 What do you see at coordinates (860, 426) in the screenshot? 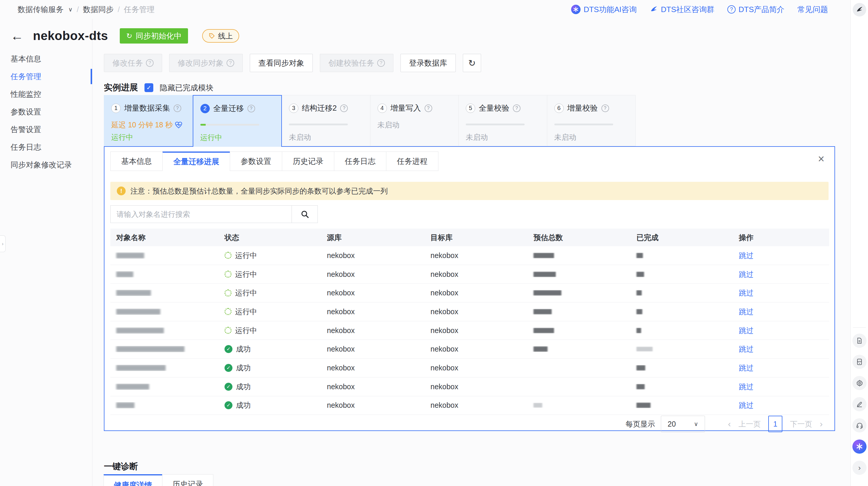
I see `headset-icon` at bounding box center [860, 426].